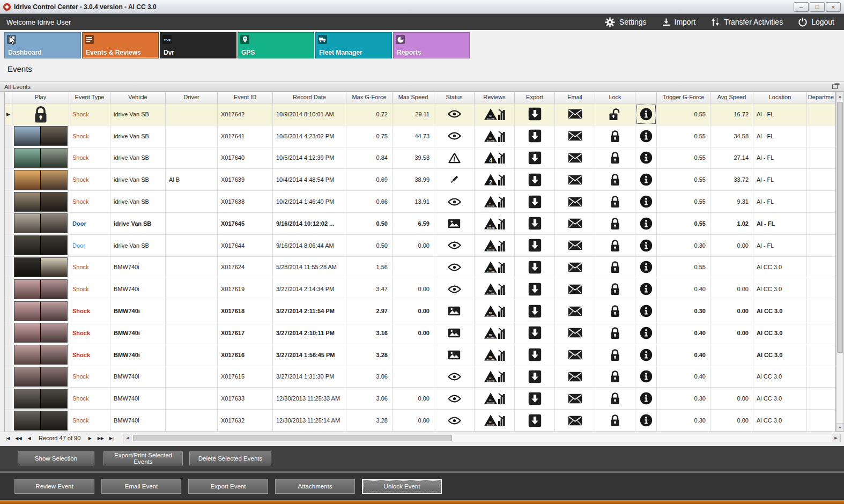 The image size is (844, 504). What do you see at coordinates (420, 224) in the screenshot?
I see `table-row: Dooridrive Van SBX0176459/16/2014 10:12:…` at bounding box center [420, 224].